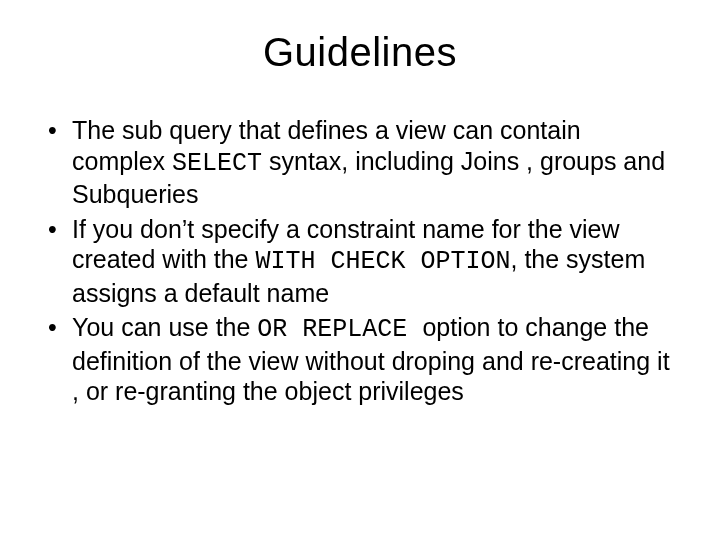 This screenshot has width=720, height=540. I want to click on code-span: SELECT, so click(217, 164).